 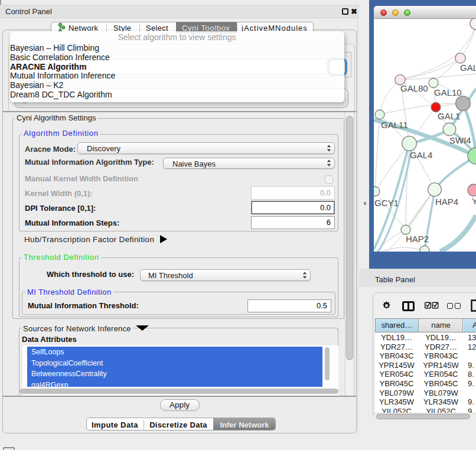 What do you see at coordinates (474, 201) in the screenshot?
I see `svg-text: YER` at bounding box center [474, 201].